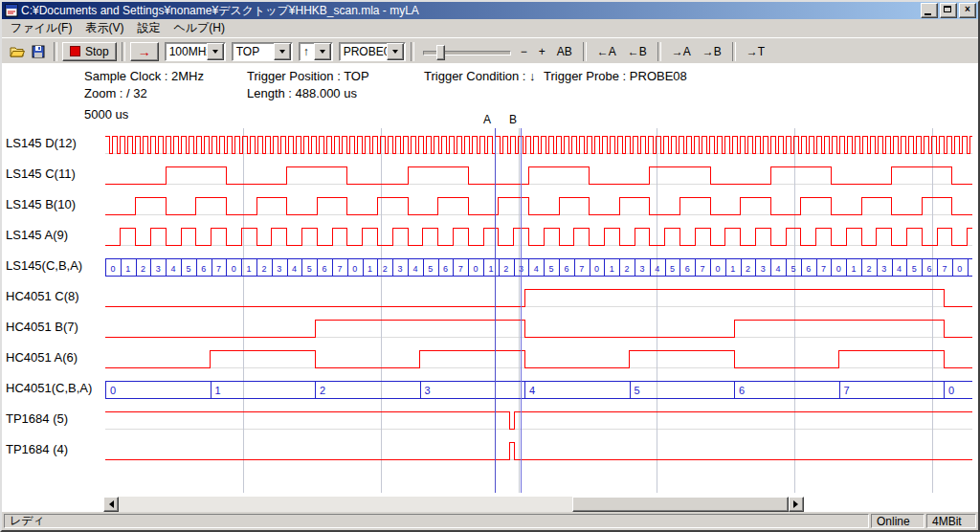 Image resolution: width=980 pixels, height=532 pixels. I want to click on goto-cursor-a-left-button: ←A, so click(607, 52).